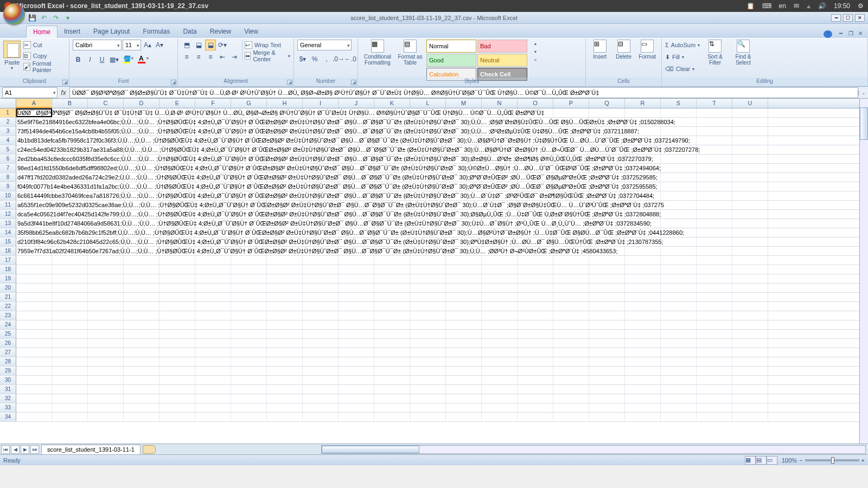 This screenshot has height=488, width=868. Describe the element at coordinates (714, 343) in the screenshot. I see `cell-T26` at that location.